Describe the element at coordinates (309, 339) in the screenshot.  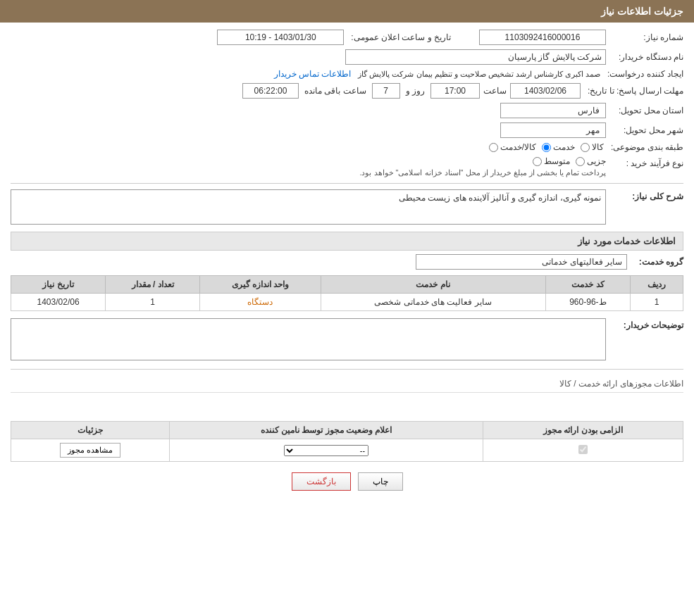
I see `buyer-desc-container` at that location.